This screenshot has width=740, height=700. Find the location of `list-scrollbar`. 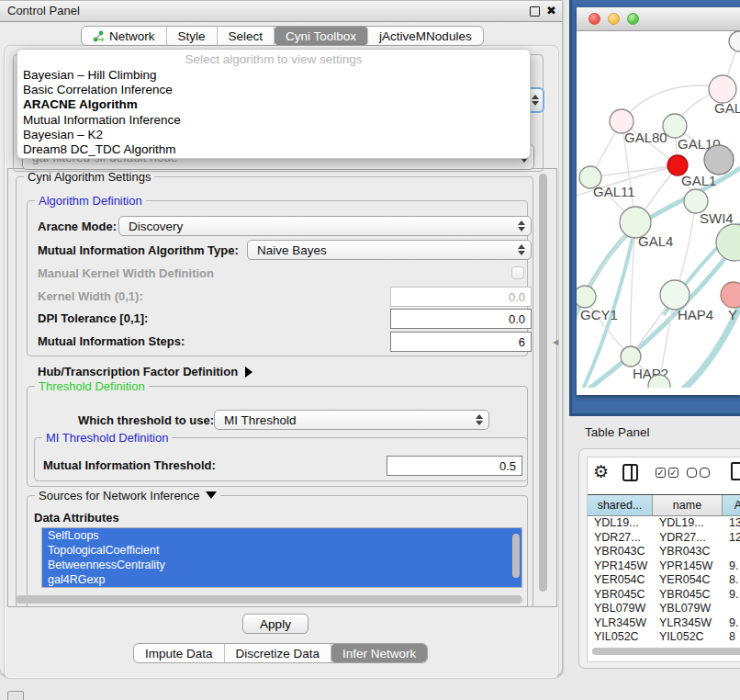

list-scrollbar is located at coordinates (516, 556).